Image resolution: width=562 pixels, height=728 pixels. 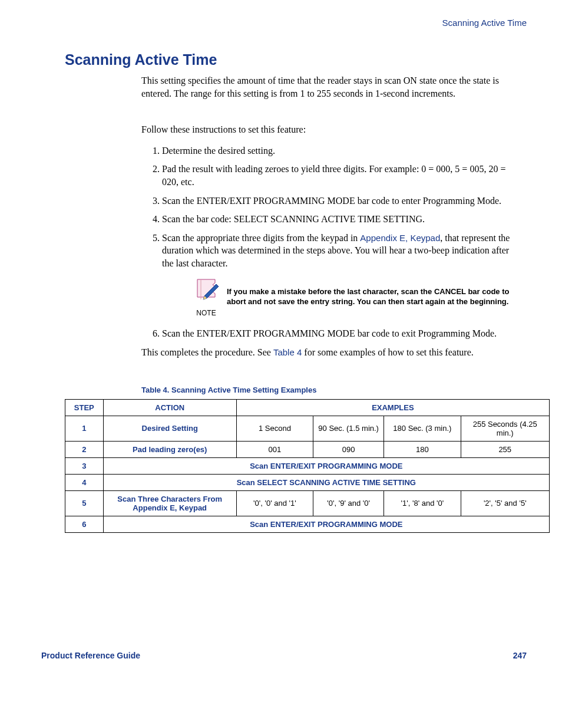 I want to click on cell: '0', '0' and '1', so click(x=275, y=503).